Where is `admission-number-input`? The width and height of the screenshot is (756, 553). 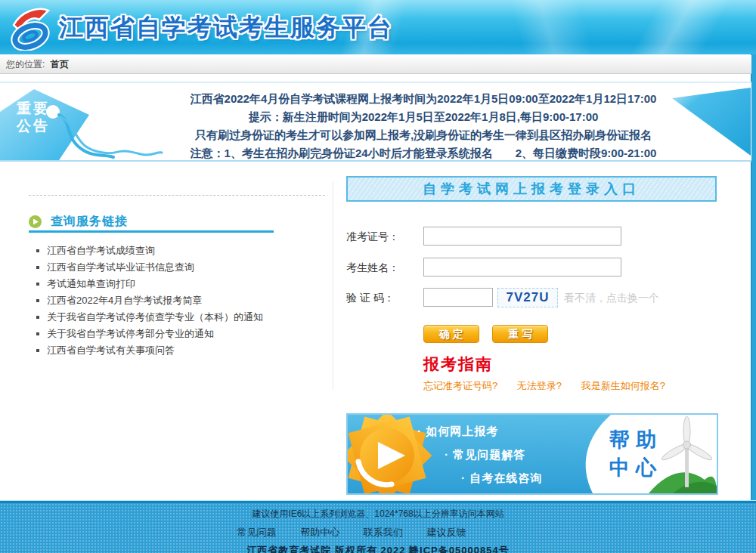 admission-number-input is located at coordinates (522, 236).